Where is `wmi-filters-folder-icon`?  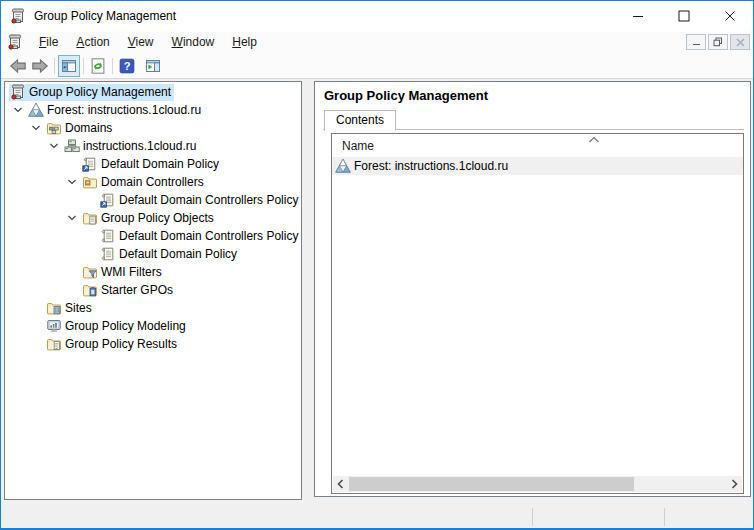 wmi-filters-folder-icon is located at coordinates (90, 272).